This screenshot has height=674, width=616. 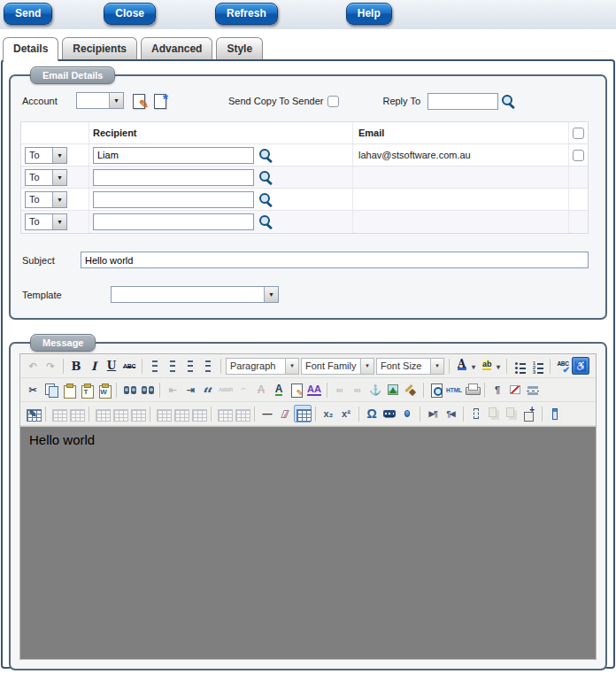 What do you see at coordinates (86, 390) in the screenshot?
I see `paste-text-button: T` at bounding box center [86, 390].